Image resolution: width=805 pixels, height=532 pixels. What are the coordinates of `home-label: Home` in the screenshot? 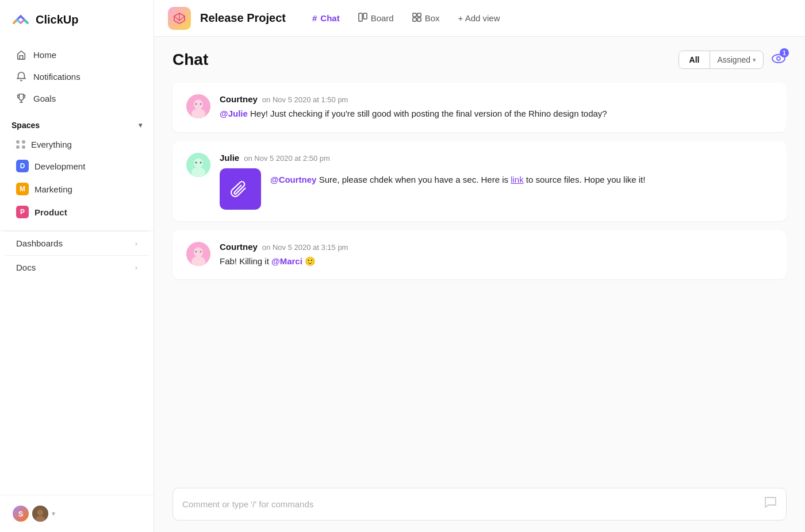 It's located at (45, 55).